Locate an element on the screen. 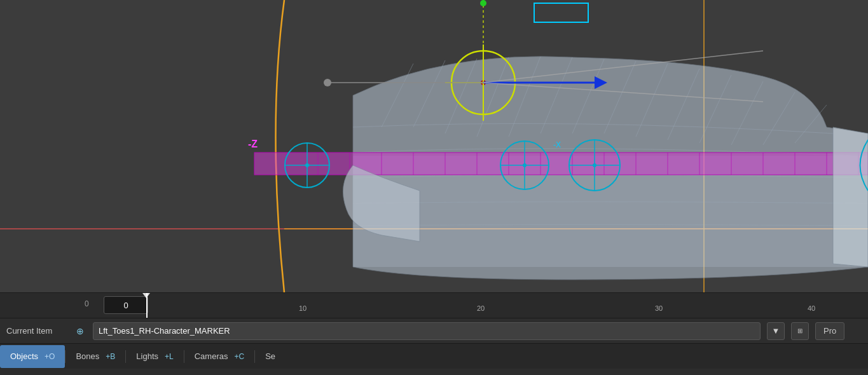  filter-objects-button: Objects +O is located at coordinates (32, 357).